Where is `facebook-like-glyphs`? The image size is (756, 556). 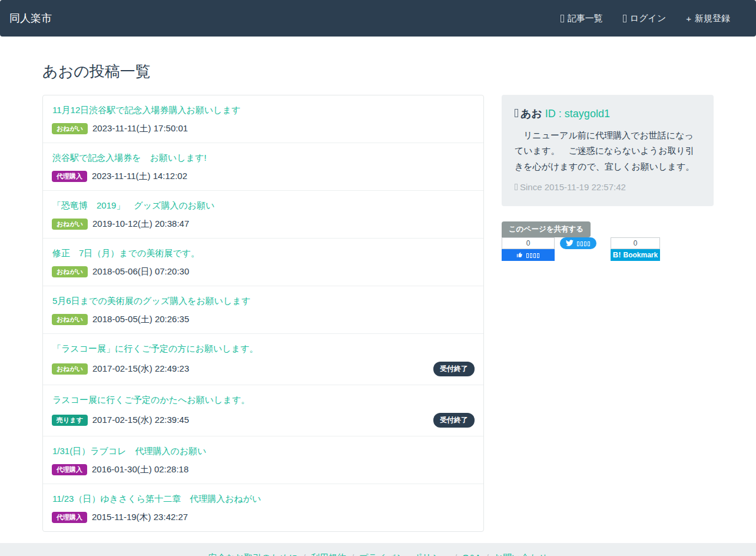
facebook-like-glyphs is located at coordinates (533, 255).